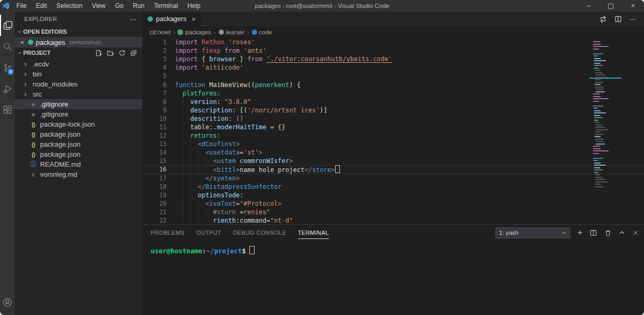 This screenshot has height=315, width=644. What do you see at coordinates (393, 127) in the screenshot?
I see `code-line-11: 11 table:.moderHaitTime = {}` at bounding box center [393, 127].